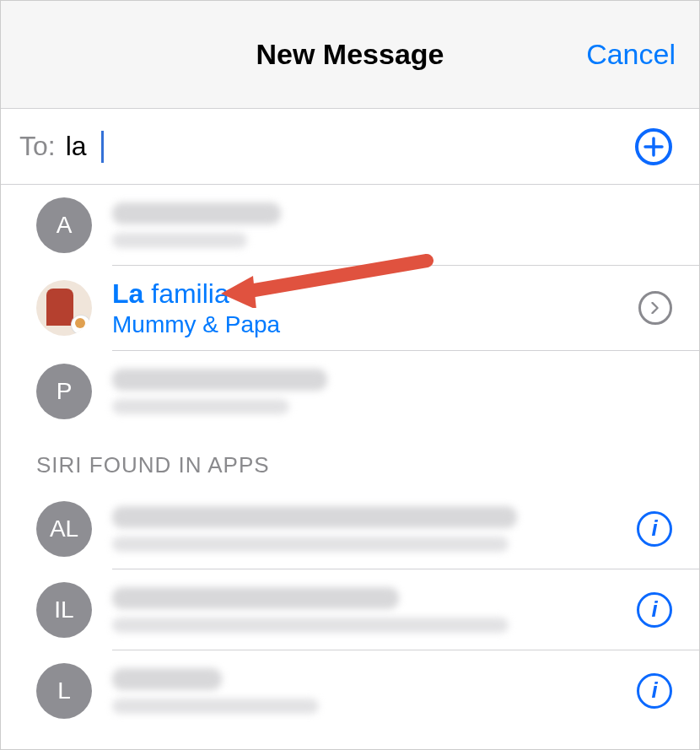 The width and height of the screenshot is (700, 750). I want to click on avatar: P, so click(64, 391).